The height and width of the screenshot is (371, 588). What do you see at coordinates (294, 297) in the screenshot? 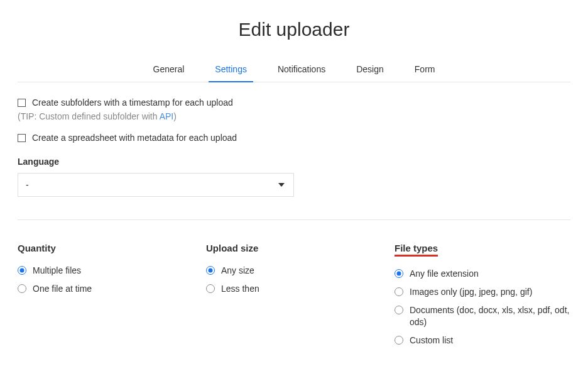
I see `upload-size-column: Upload size Any size Less then` at bounding box center [294, 297].